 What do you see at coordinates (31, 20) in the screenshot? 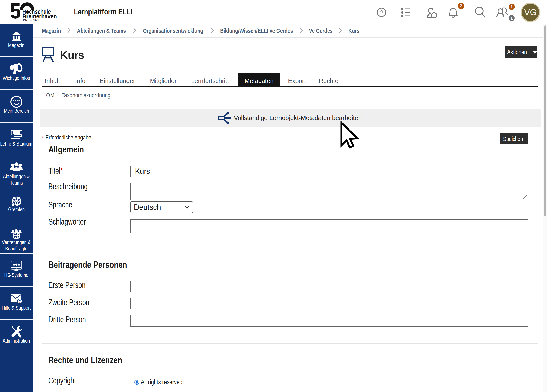
I see `svg-text: 1975 – 2025` at bounding box center [31, 20].